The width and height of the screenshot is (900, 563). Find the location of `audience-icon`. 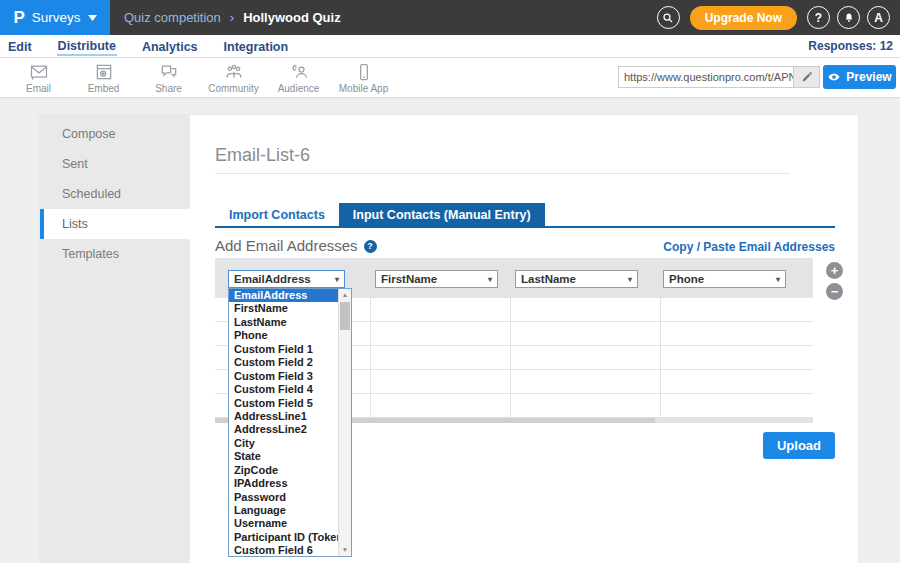

audience-icon is located at coordinates (299, 72).